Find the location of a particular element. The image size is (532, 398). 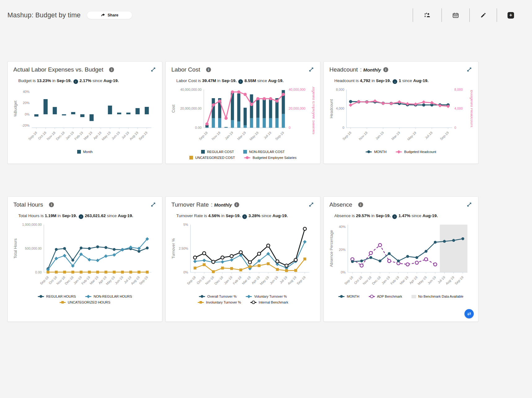

toolbar: + is located at coordinates (468, 15).